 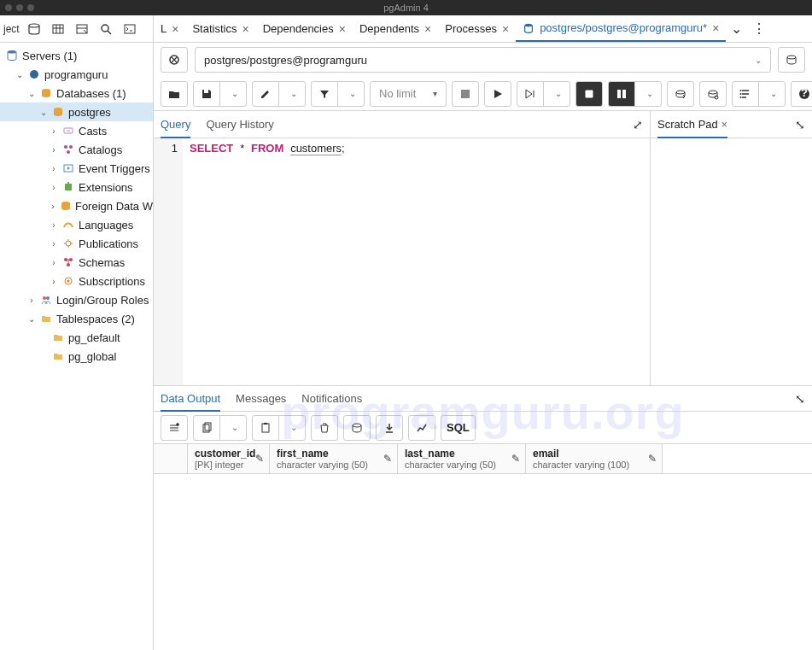 I want to click on filter-button, so click(x=324, y=94).